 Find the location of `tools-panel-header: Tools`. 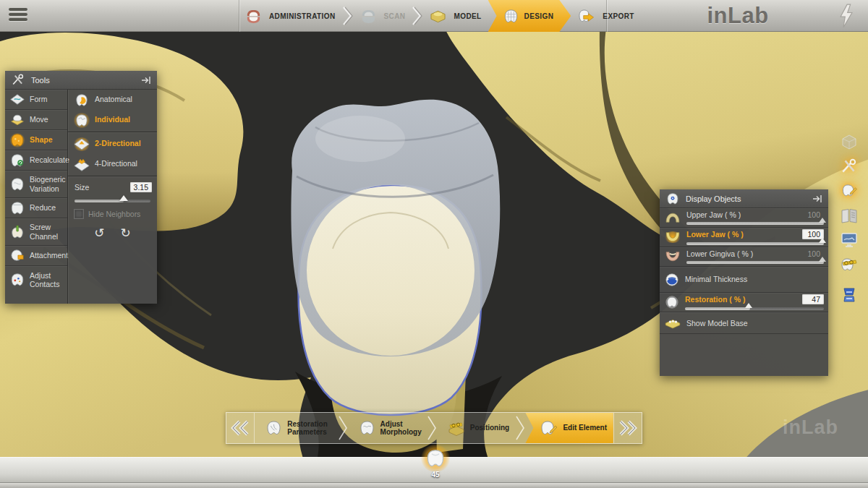

tools-panel-header: Tools is located at coordinates (81, 80).